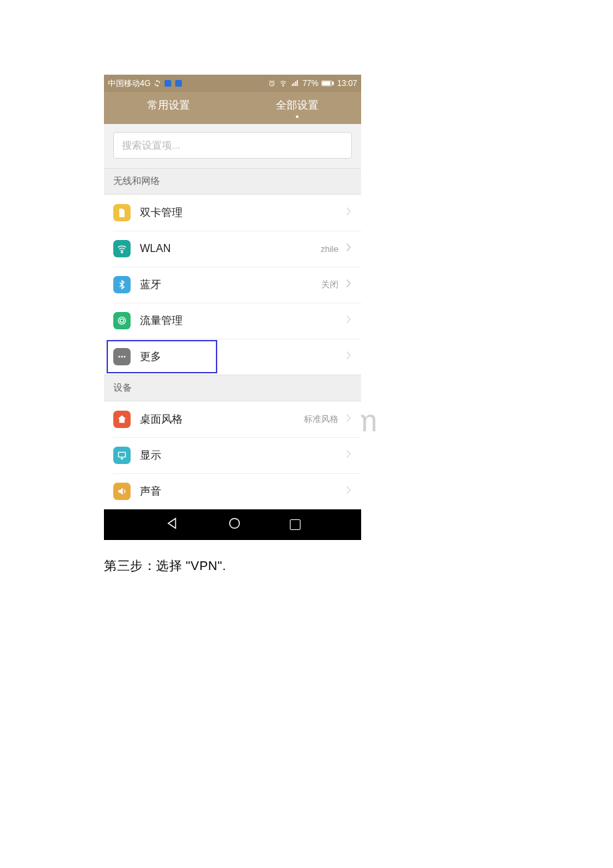  Describe the element at coordinates (233, 419) in the screenshot. I see `item-home-style: 桌面风格 标准风格` at that location.